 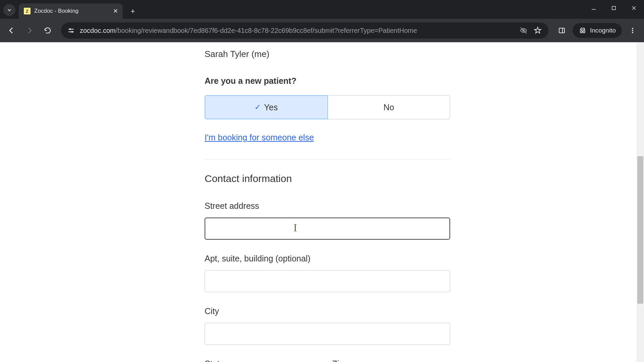 I want to click on dots-vertical-icon, so click(x=633, y=31).